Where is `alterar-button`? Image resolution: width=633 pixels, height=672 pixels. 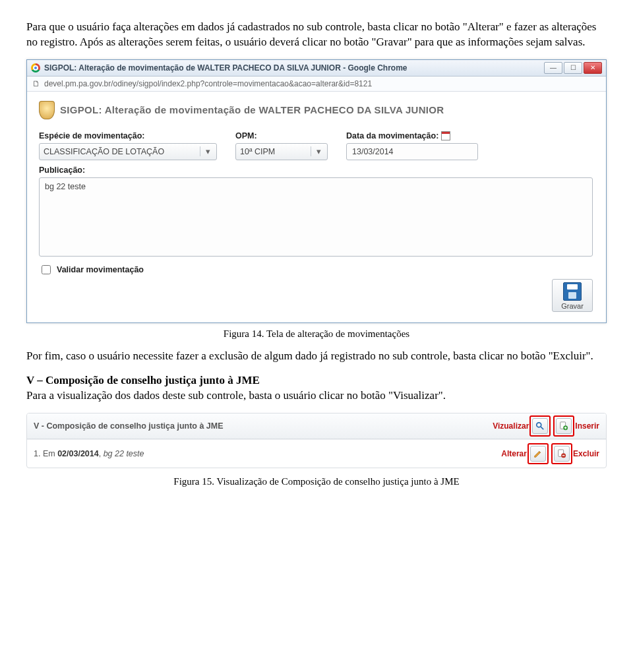
alterar-button is located at coordinates (538, 454).